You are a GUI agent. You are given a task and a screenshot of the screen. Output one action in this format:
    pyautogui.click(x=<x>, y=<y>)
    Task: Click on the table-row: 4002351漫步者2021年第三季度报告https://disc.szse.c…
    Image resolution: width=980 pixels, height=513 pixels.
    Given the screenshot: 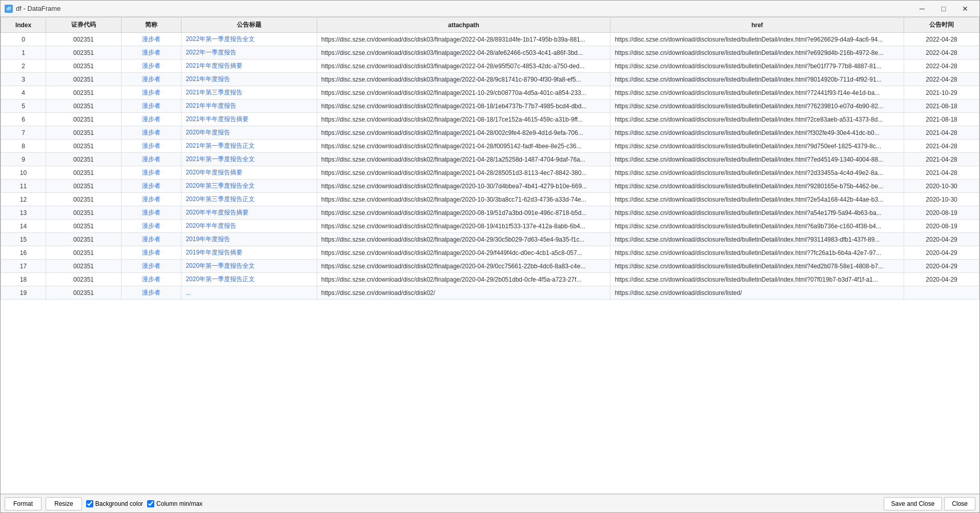 What is the action you would take?
    pyautogui.click(x=490, y=93)
    